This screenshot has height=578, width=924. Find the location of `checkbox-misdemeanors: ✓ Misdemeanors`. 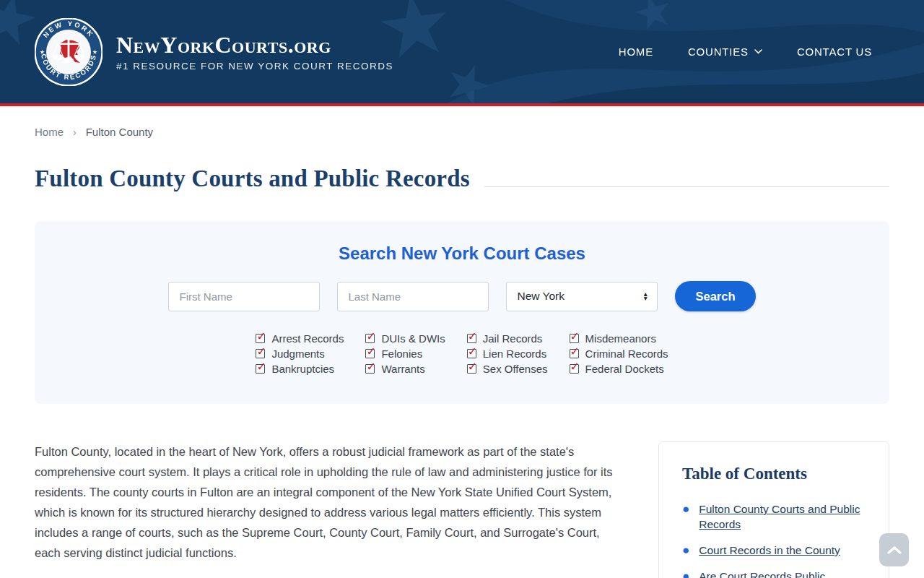

checkbox-misdemeanors: ✓ Misdemeanors is located at coordinates (619, 338).